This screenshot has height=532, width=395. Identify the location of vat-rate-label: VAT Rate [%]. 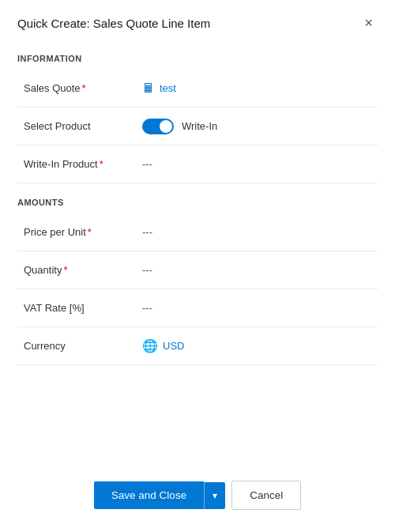
(83, 308).